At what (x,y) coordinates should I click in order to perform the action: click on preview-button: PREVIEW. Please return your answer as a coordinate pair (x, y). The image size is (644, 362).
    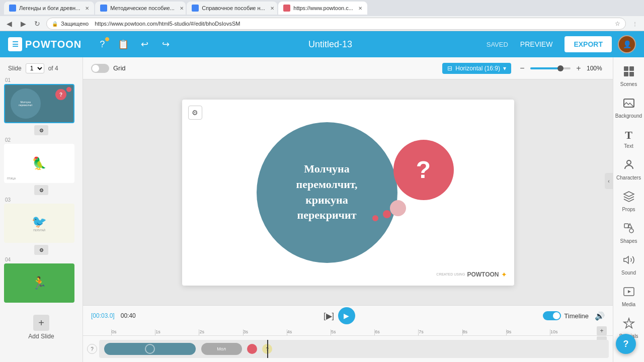
    Looking at the image, I should click on (536, 44).